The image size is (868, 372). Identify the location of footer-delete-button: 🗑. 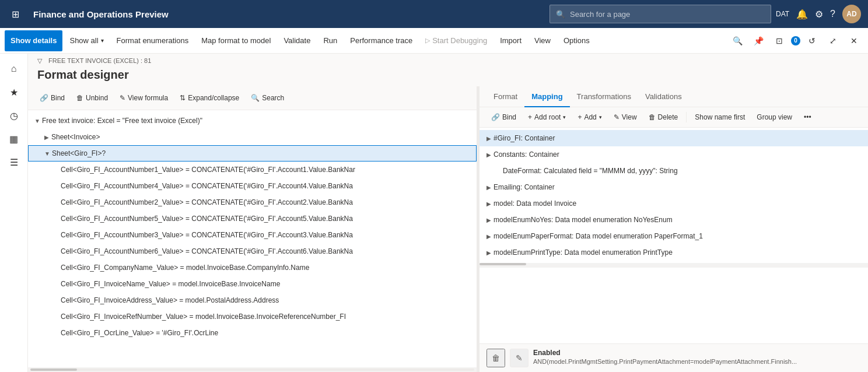
(496, 358).